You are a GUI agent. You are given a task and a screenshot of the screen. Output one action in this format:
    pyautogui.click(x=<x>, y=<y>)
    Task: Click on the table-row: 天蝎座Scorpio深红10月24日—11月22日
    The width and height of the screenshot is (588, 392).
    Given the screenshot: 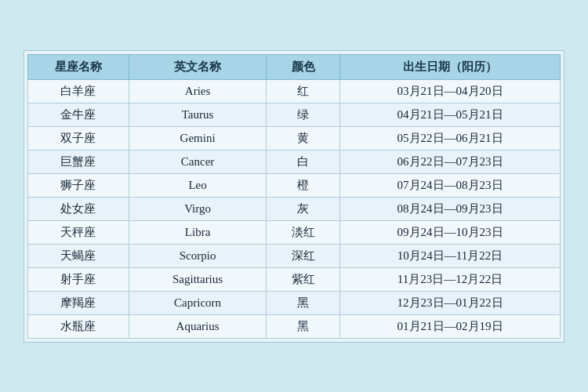 What is the action you would take?
    pyautogui.click(x=295, y=256)
    